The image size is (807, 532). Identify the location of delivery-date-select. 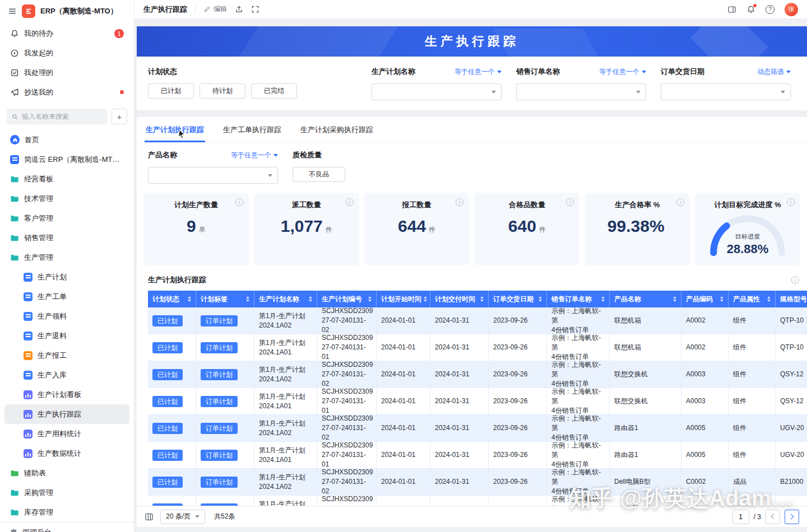
(726, 92).